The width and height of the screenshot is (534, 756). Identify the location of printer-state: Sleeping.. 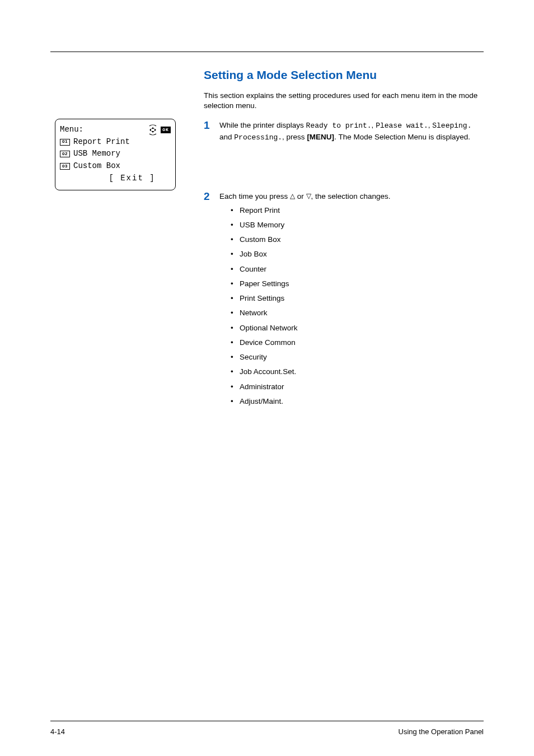
(452, 125).